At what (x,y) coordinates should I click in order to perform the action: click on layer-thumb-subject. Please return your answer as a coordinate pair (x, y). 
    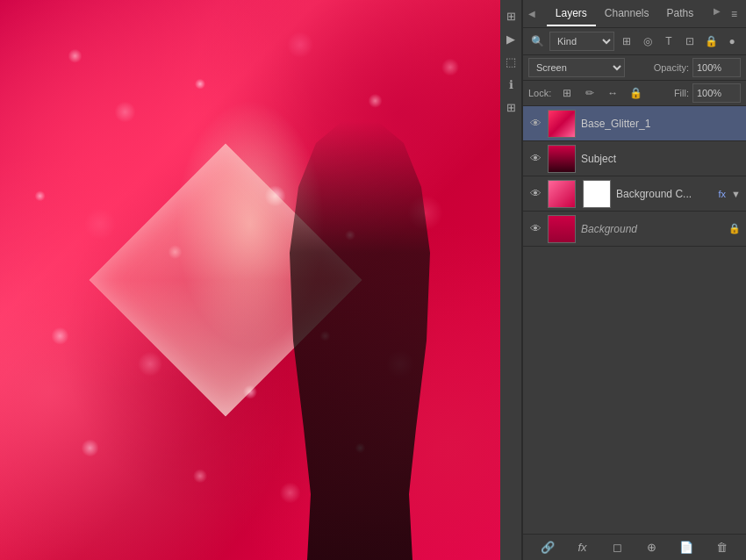
    Looking at the image, I should click on (562, 159).